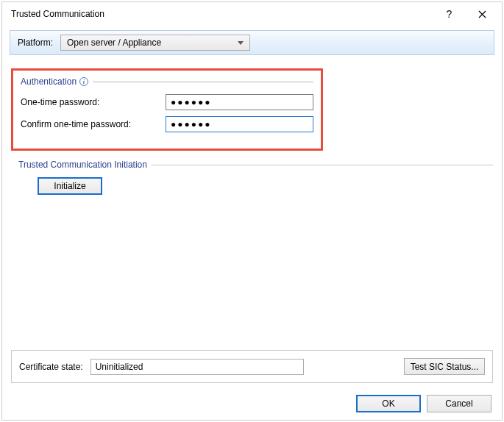 Image resolution: width=504 pixels, height=422 pixels. Describe the element at coordinates (222, 14) in the screenshot. I see `title-text: Trusted Communication` at that location.